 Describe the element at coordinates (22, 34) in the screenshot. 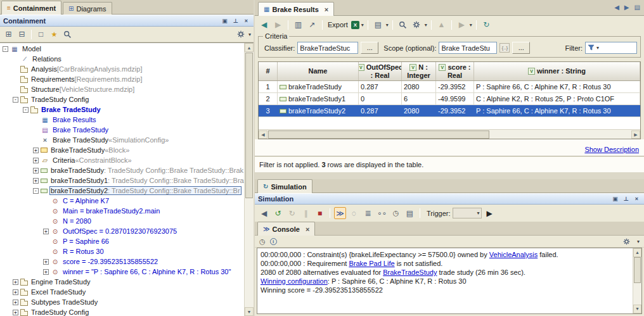

I see `inheritance-view-icon: ⊟` at that location.